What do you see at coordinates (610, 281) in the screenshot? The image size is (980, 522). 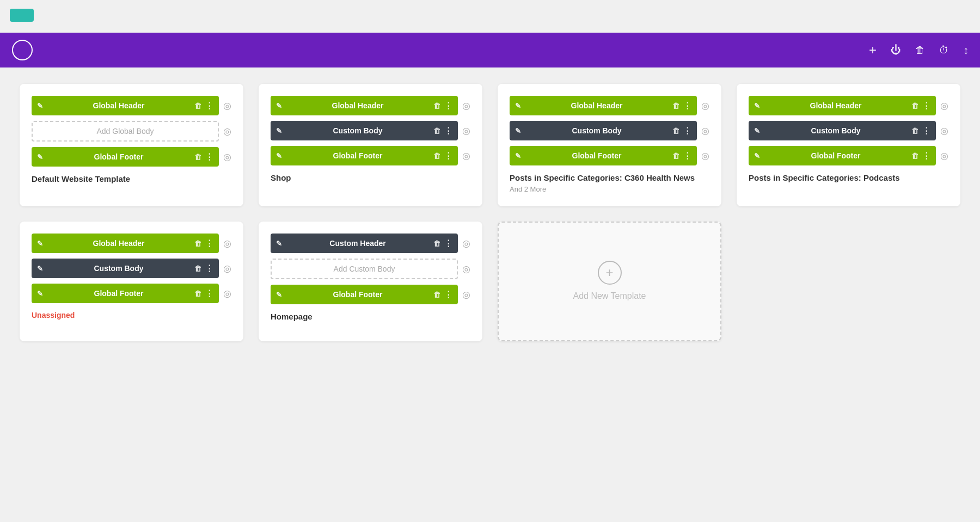 I see `add-new-template-card: +Add New Template` at bounding box center [610, 281].